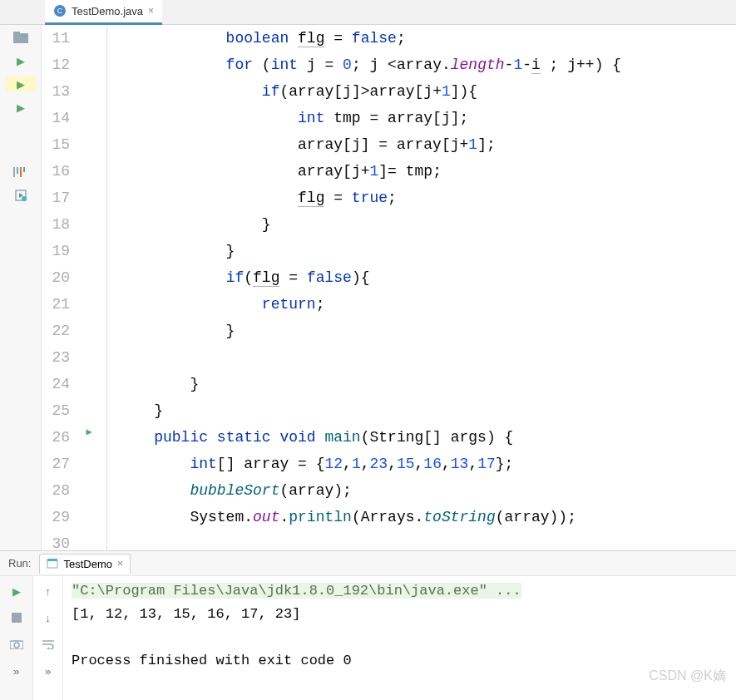 The height and width of the screenshot is (700, 736). What do you see at coordinates (21, 288) in the screenshot?
I see `tool-window-bar: ▶ ▶ ▶` at bounding box center [21, 288].